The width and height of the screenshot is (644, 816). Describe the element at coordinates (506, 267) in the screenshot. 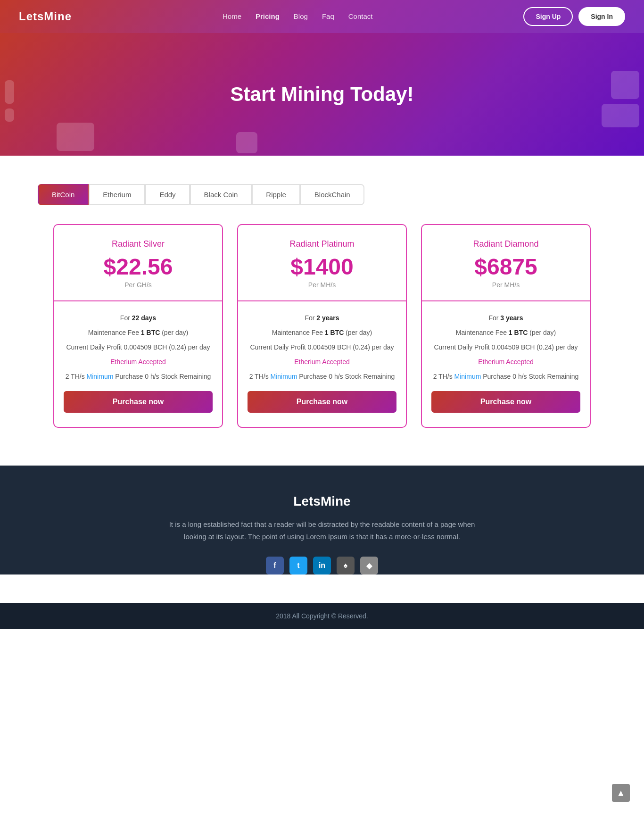

I see `card-diamond-price: $6875` at that location.